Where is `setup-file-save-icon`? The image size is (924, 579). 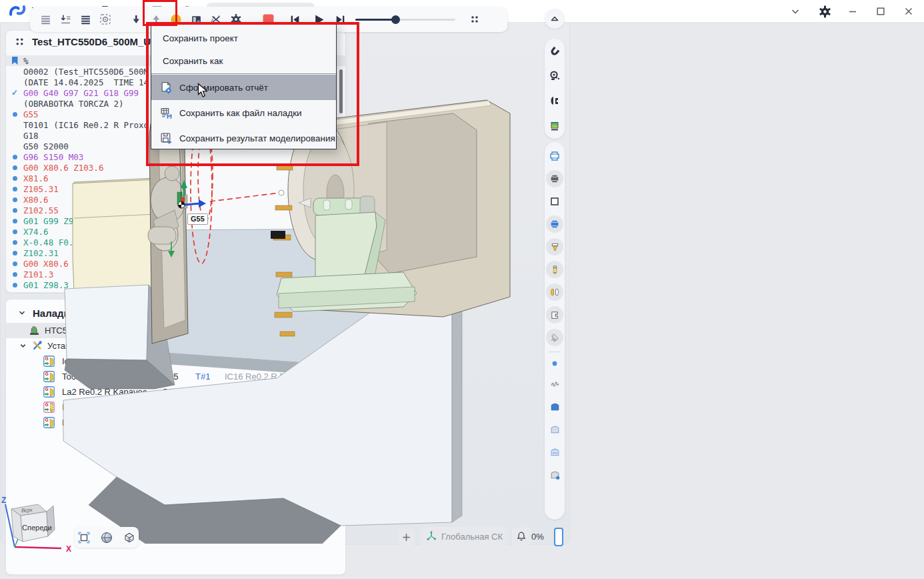
setup-file-save-icon is located at coordinates (166, 113).